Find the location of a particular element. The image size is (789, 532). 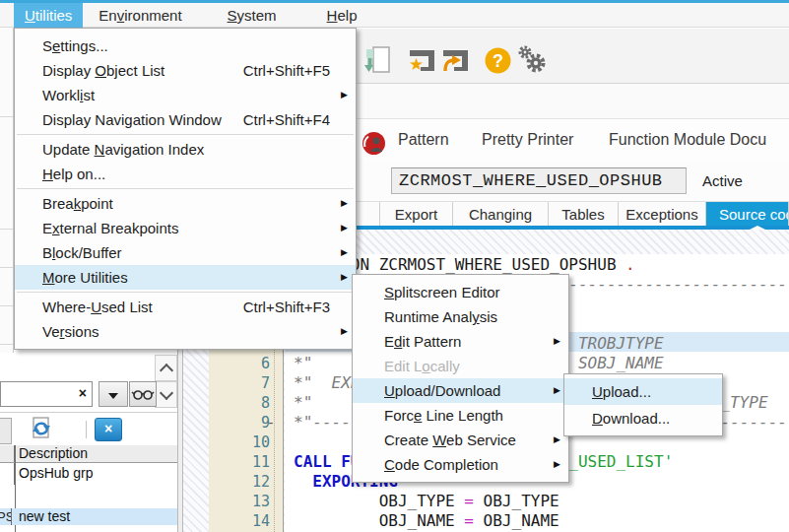

menu-item-worklist: Worklist▶ is located at coordinates (185, 95).